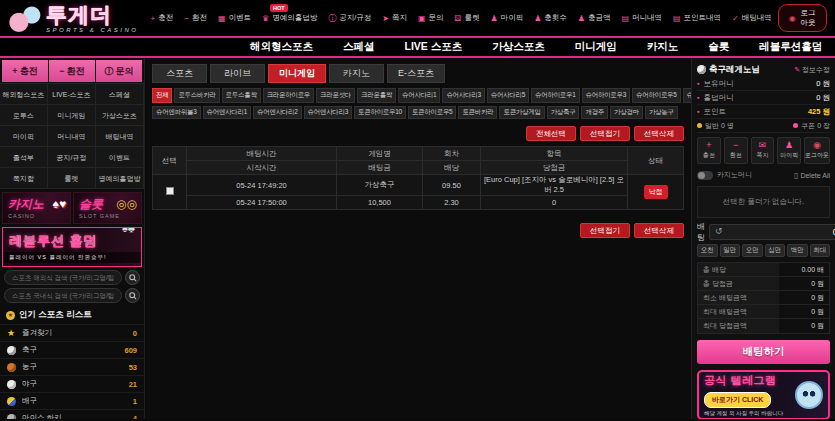  What do you see at coordinates (328, 112) in the screenshot?
I see `mini-game-filter: 슈어엔사다리3` at bounding box center [328, 112].